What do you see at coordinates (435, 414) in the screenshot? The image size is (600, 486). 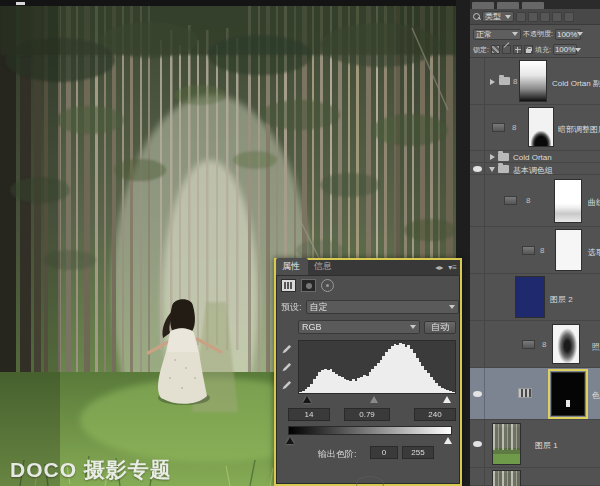 I see `highlights-input: 240` at bounding box center [435, 414].